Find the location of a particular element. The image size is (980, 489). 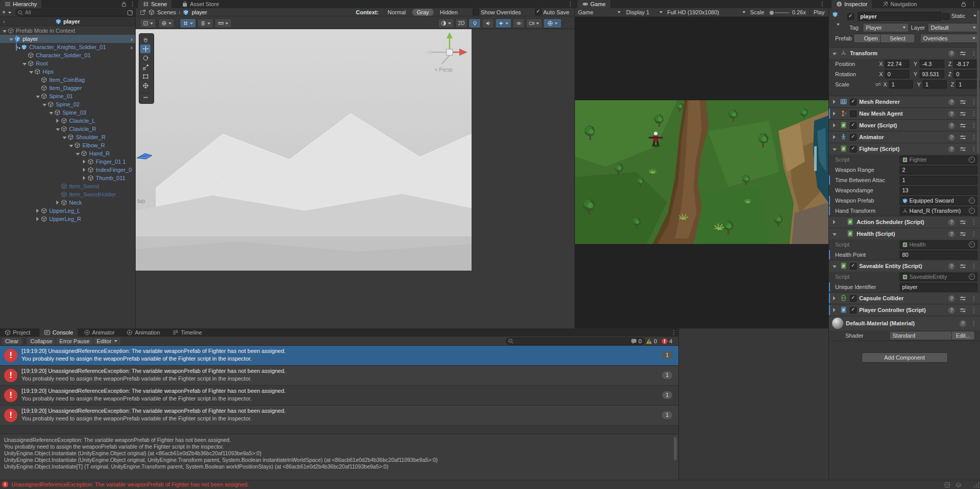

shader-dropdown: Standard is located at coordinates (923, 336).